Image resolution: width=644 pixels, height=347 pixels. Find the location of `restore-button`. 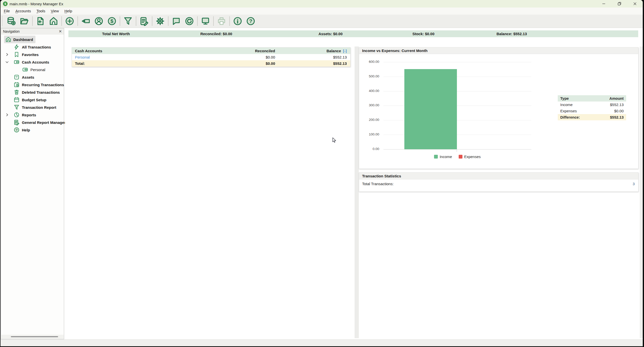

restore-button is located at coordinates (619, 4).